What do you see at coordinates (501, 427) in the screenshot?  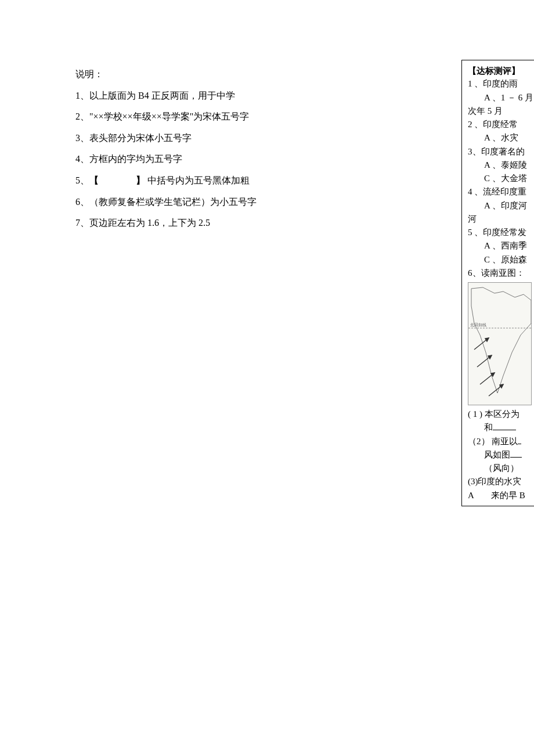 I see `q6-1b: 和` at bounding box center [501, 427].